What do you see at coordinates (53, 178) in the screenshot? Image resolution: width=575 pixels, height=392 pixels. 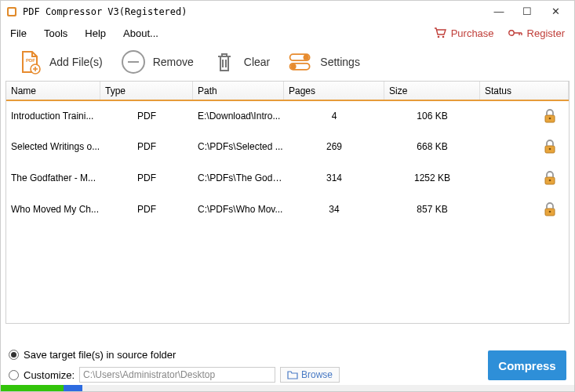 I see `cell-name: The Godfather - M...` at bounding box center [53, 178].